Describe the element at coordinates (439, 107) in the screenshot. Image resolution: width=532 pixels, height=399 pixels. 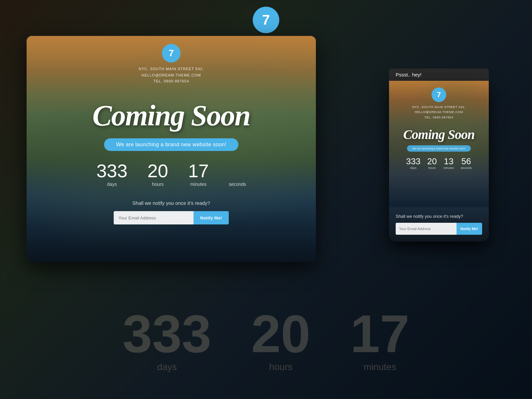
I see `mobile-address-line1: NYC, SOUTH MAIN STREET 542,` at that location.